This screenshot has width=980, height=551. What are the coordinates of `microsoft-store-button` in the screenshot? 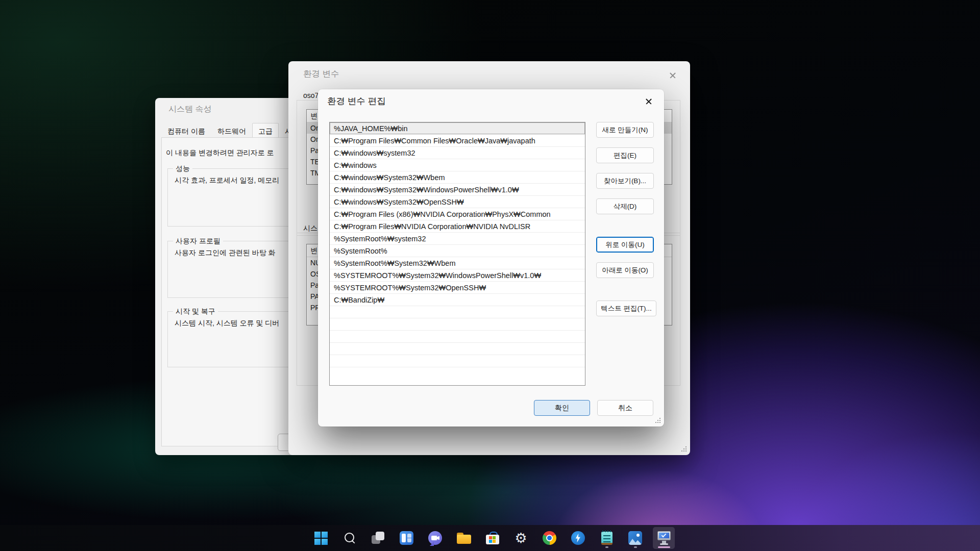 It's located at (492, 538).